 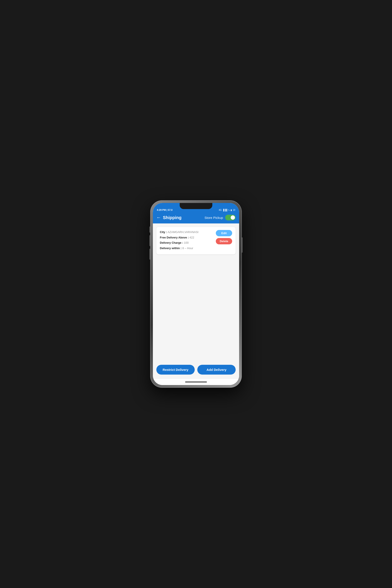 What do you see at coordinates (192, 238) in the screenshot?
I see `free-delivery-value: 422` at bounding box center [192, 238].